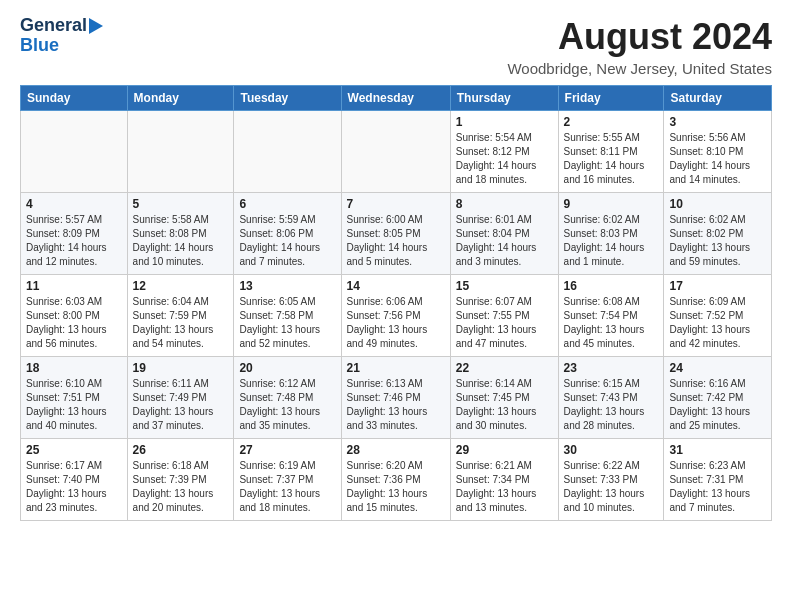 The height and width of the screenshot is (612, 792). I want to click on day-info: Sunrise: 6:03 AM Sunset: 8:00 PM Dayligh…, so click(74, 323).